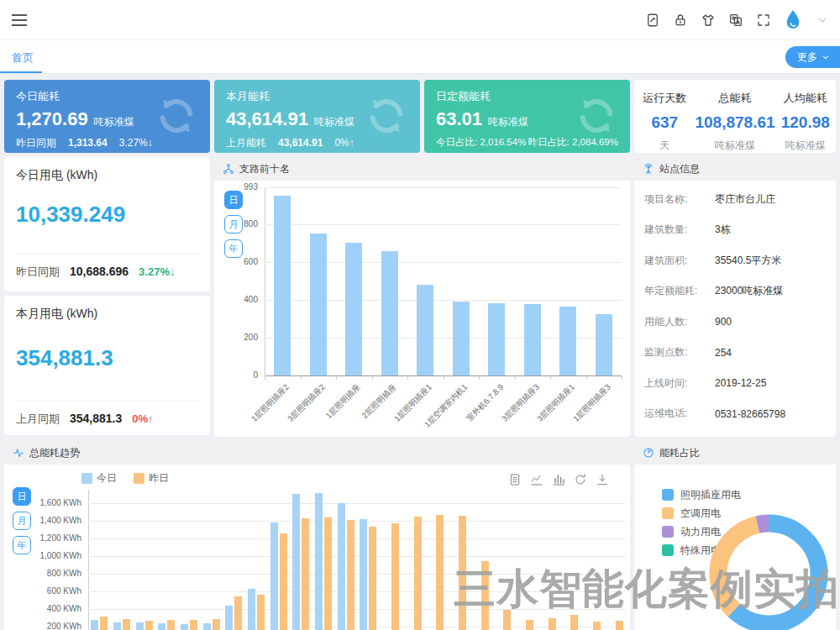 This screenshot has width=840, height=630. I want to click on card-title: 今日用电 (kWh), so click(108, 170).